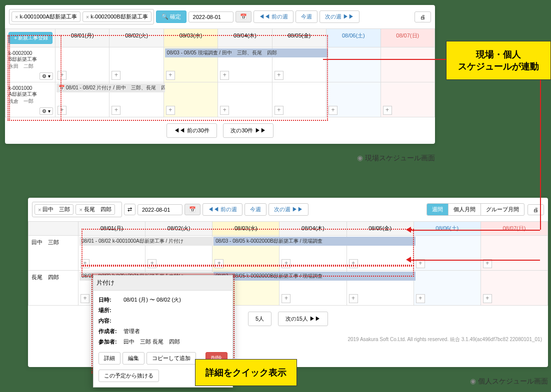 This screenshot has height=392, width=551. I want to click on tag: ×k-0002000B邸新築工事, so click(117, 17).